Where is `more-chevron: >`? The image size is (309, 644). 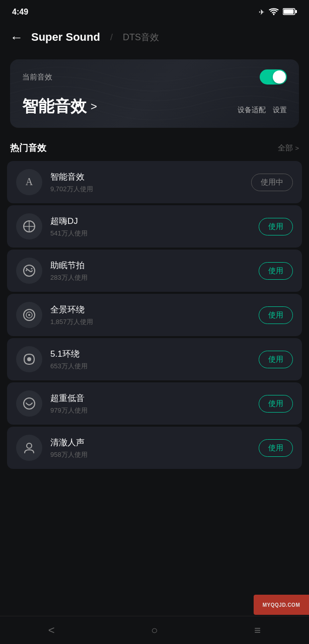
more-chevron: > is located at coordinates (297, 148).